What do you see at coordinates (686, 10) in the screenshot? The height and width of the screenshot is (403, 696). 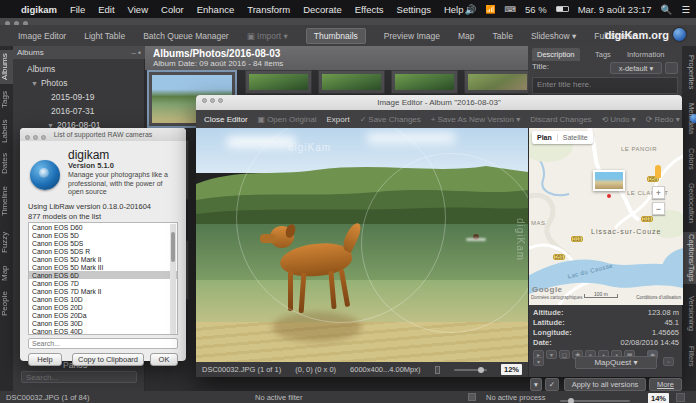 I see `notification-center-icon: ☰` at bounding box center [686, 10].